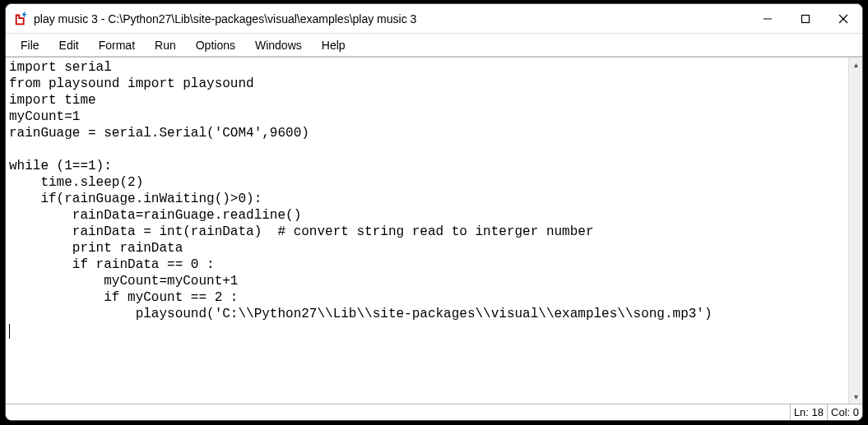 The width and height of the screenshot is (868, 425). I want to click on menubar: File Edit Format Run Options Windows Hel…, so click(434, 45).